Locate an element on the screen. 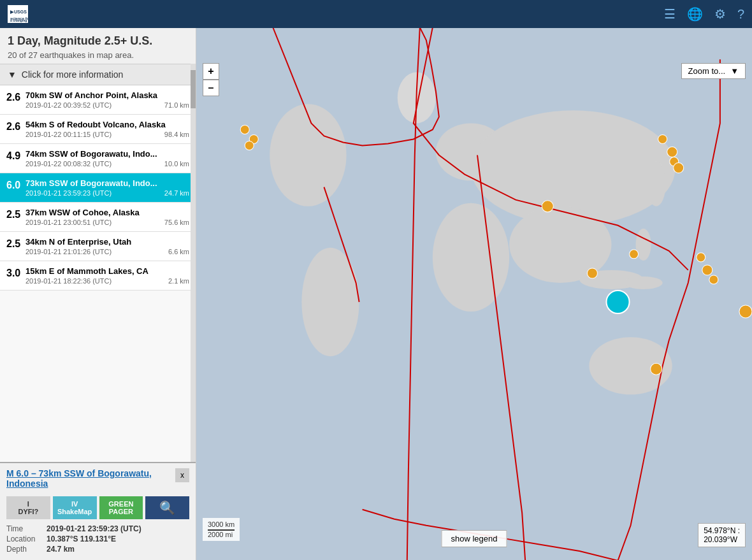  detail-buttons: I DYFI? IV ShakeMap GREEN PAGER 🔍 is located at coordinates (98, 508).